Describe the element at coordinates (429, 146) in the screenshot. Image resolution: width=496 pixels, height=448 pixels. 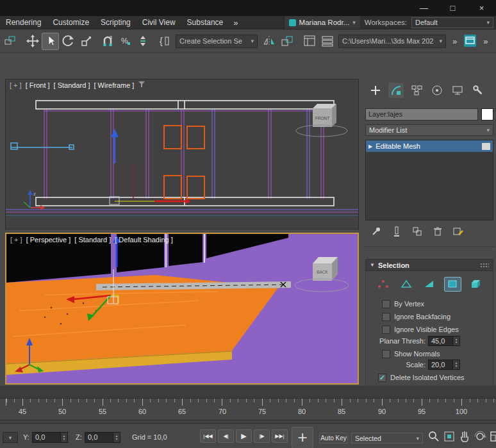
I see `stack-item-editable-mesh: ▶ Editable Mesh` at that location.